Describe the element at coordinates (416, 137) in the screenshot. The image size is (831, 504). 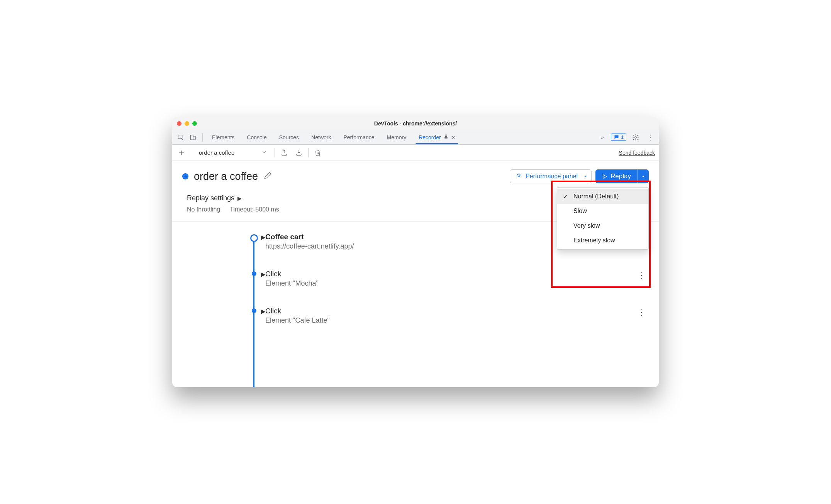
I see `devtools-tab-bar: ElementsConsoleSourcesNetworkPerformance…` at that location.